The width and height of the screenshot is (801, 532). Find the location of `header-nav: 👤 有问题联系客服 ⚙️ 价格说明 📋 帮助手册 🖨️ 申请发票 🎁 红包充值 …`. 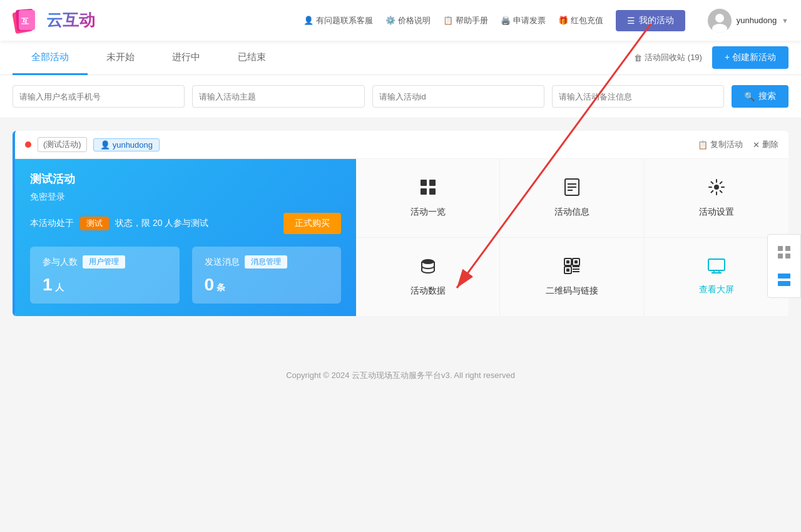

header-nav: 👤 有问题联系客服 ⚙️ 价格说明 📋 帮助手册 🖨️ 申请发票 🎁 红包充值 … is located at coordinates (546, 21).